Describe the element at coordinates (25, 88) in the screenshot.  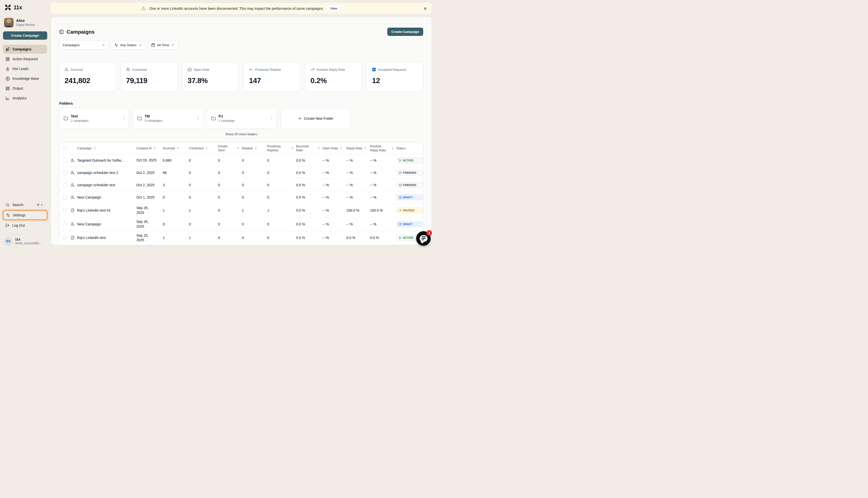
I see `sidebar-nav-item: Output` at that location.